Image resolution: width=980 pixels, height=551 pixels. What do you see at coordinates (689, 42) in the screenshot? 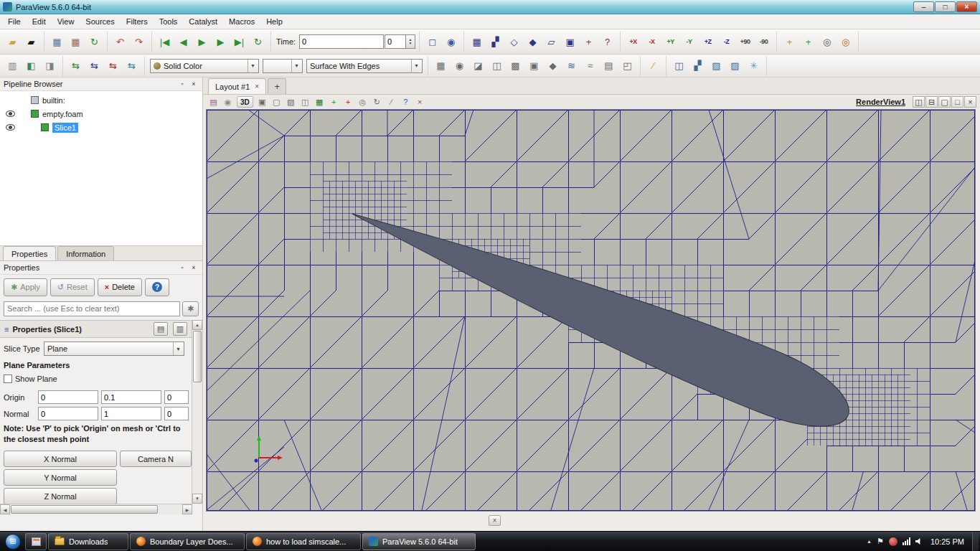
I see `set-view-minus-y-icon: -Y` at bounding box center [689, 42].